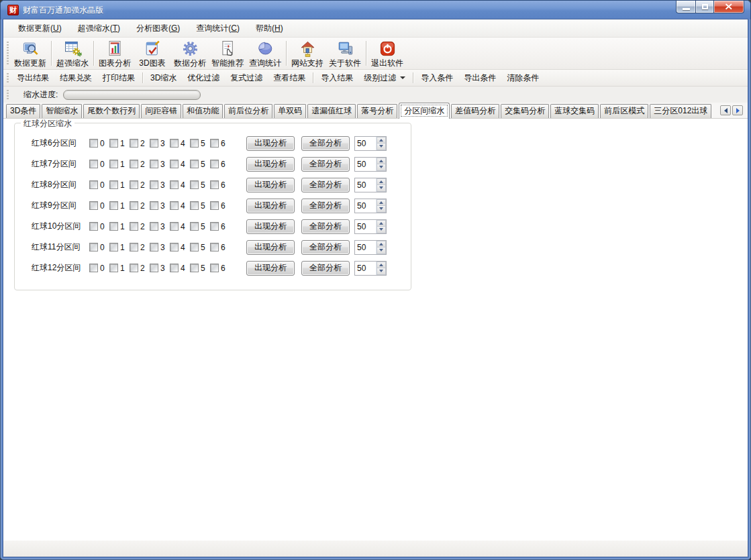  What do you see at coordinates (525, 111) in the screenshot?
I see `tab-intersect-code-analysis: 交集码分析` at bounding box center [525, 111].